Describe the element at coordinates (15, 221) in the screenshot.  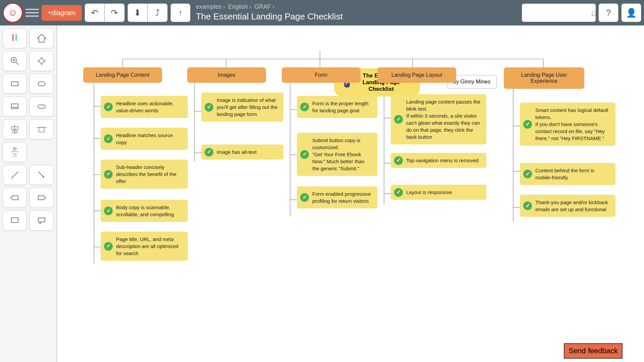
I see `tool-note` at that location.